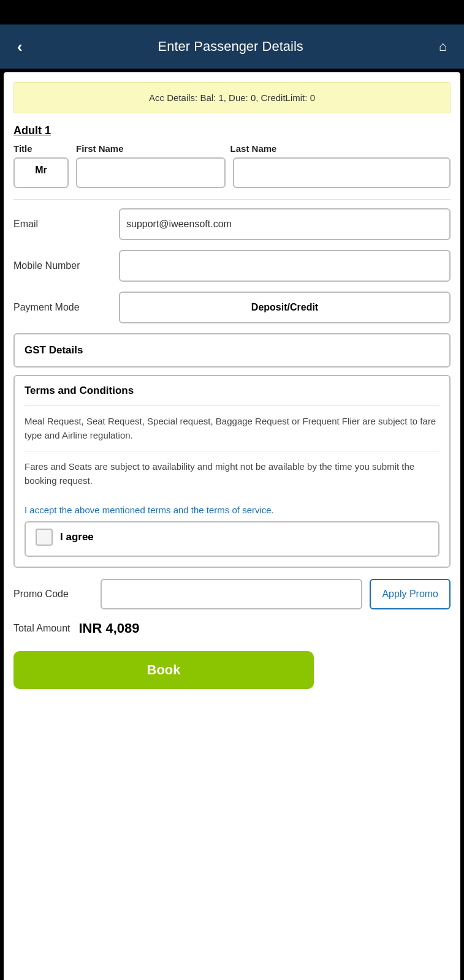 This screenshot has width=464, height=980. I want to click on name-field-inputs: Mr, so click(232, 173).